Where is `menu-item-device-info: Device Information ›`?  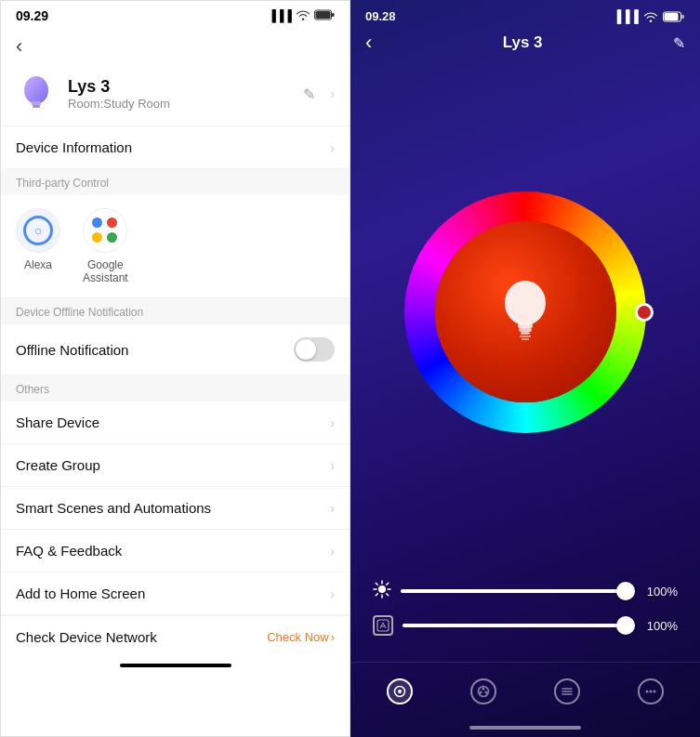
menu-item-device-info: Device Information › is located at coordinates (175, 148).